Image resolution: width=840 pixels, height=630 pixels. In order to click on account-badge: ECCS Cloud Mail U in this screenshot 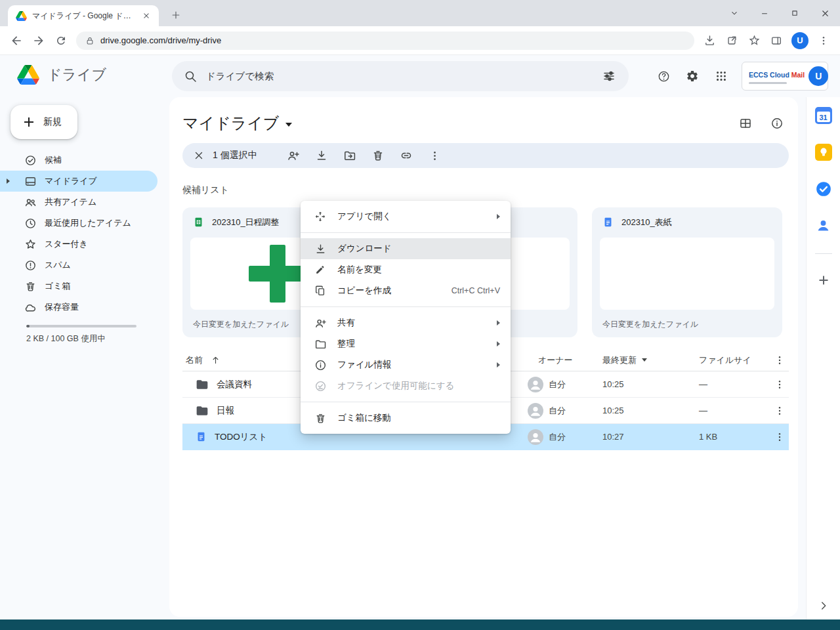, I will do `click(785, 76)`.